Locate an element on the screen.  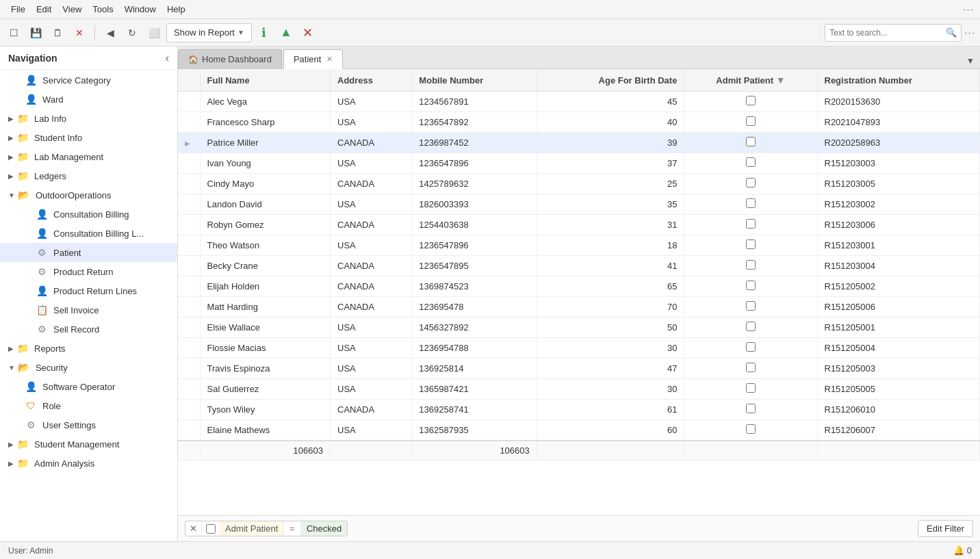
table-row: Travis Espinoza USA 136925814 47 R151205… is located at coordinates (579, 369).